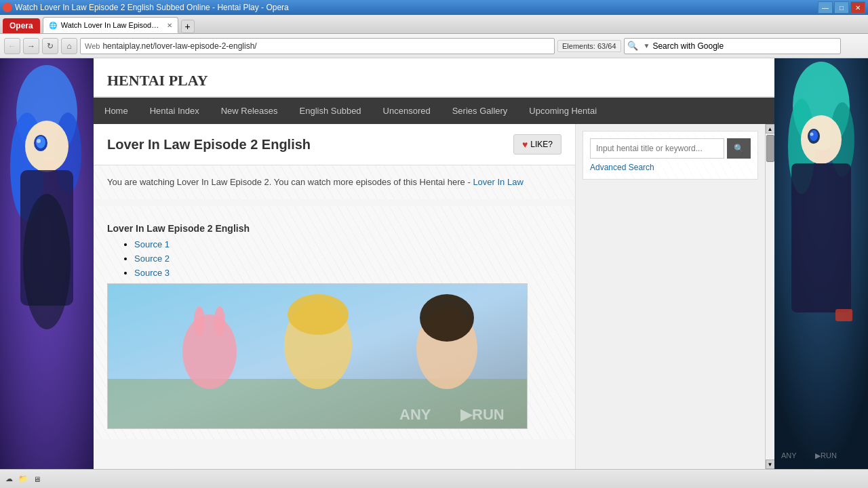  What do you see at coordinates (23, 479) in the screenshot?
I see `status-folder-icon: 📁` at bounding box center [23, 479].